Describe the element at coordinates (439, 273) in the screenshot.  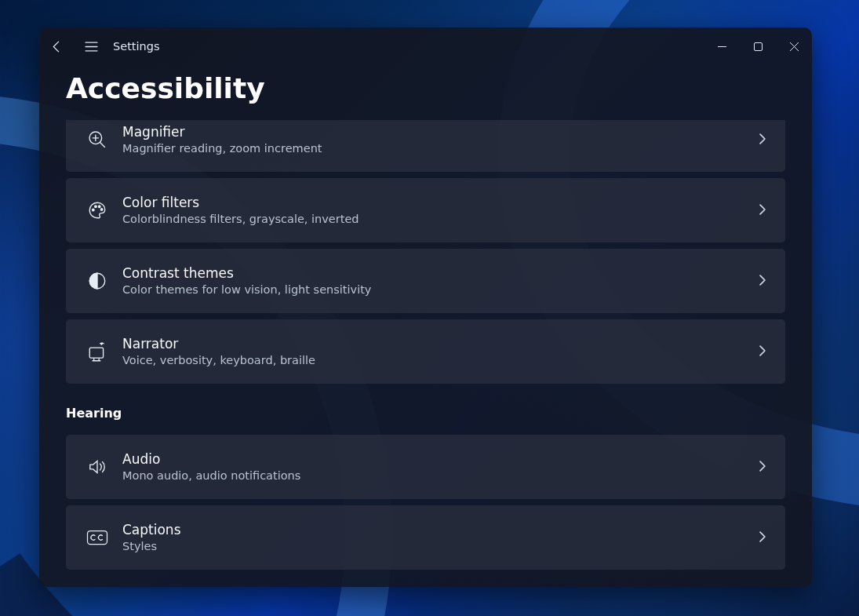
I see `item-title: Contrast themes` at that location.